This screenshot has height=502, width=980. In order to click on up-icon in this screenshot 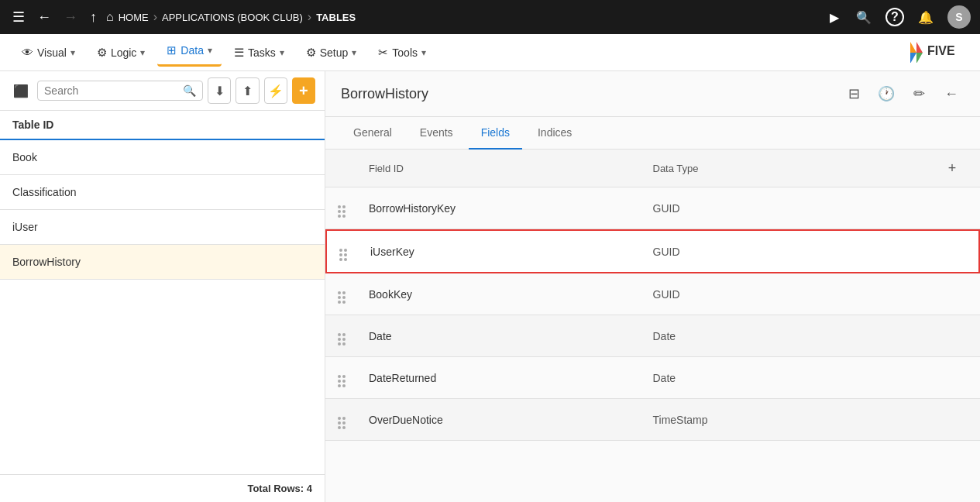, I will do `click(93, 17)`.